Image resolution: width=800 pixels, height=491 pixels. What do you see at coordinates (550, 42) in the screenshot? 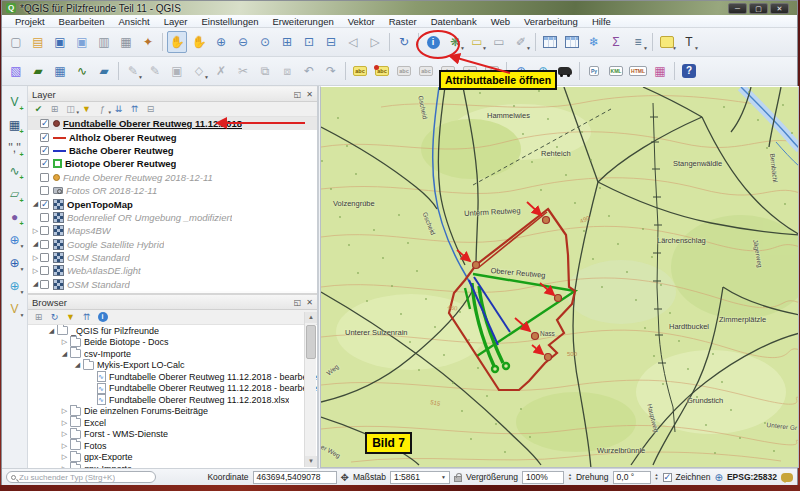
I see `open-attribute-table-button` at bounding box center [550, 42].